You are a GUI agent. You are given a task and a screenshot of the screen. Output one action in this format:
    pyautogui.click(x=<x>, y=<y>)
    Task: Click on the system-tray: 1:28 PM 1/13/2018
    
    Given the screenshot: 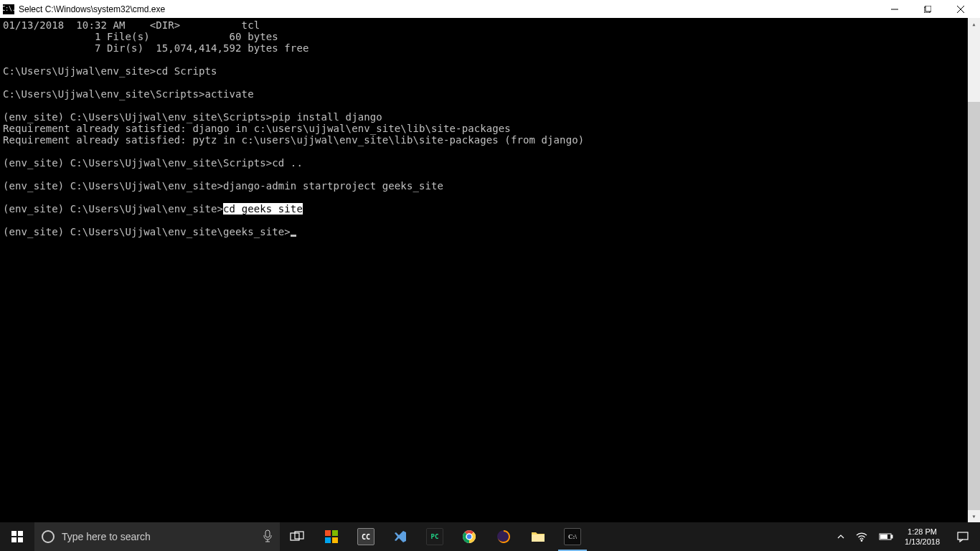 What is the action you would take?
    pyautogui.click(x=905, y=537)
    